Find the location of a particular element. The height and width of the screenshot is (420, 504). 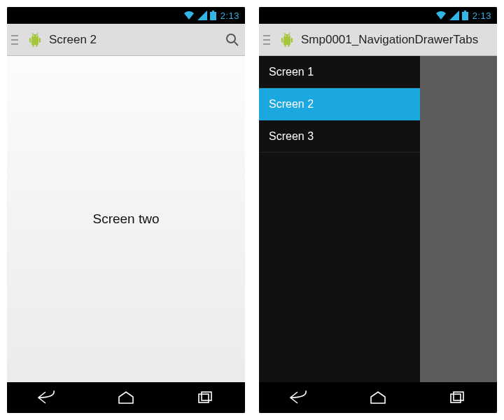

screen-content-label: Screen two is located at coordinates (126, 219).